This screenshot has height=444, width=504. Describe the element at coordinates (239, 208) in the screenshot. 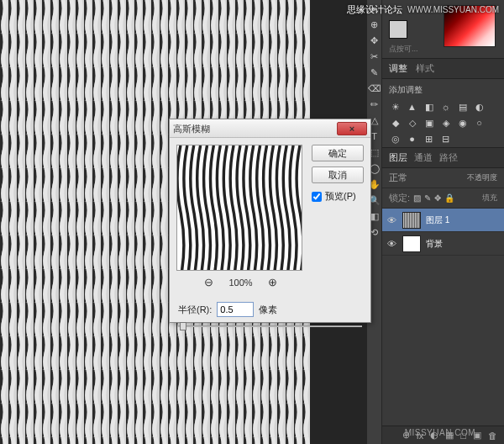

I see `preview-image` at that location.